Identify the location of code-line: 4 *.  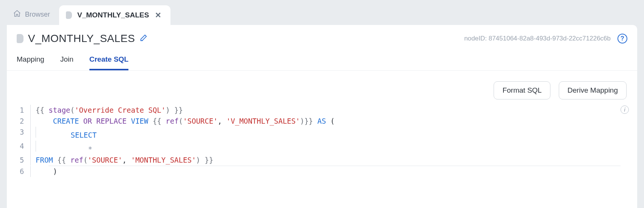
(324, 147).